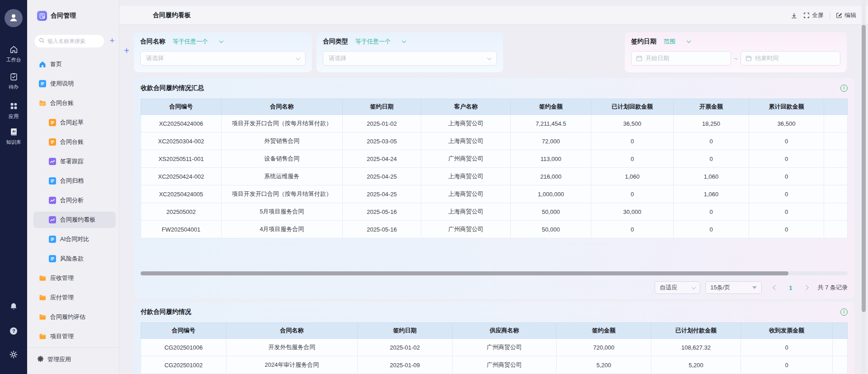 The height and width of the screenshot is (374, 868). What do you see at coordinates (677, 288) in the screenshot?
I see `fit-mode-select: 自适应` at bounding box center [677, 288].